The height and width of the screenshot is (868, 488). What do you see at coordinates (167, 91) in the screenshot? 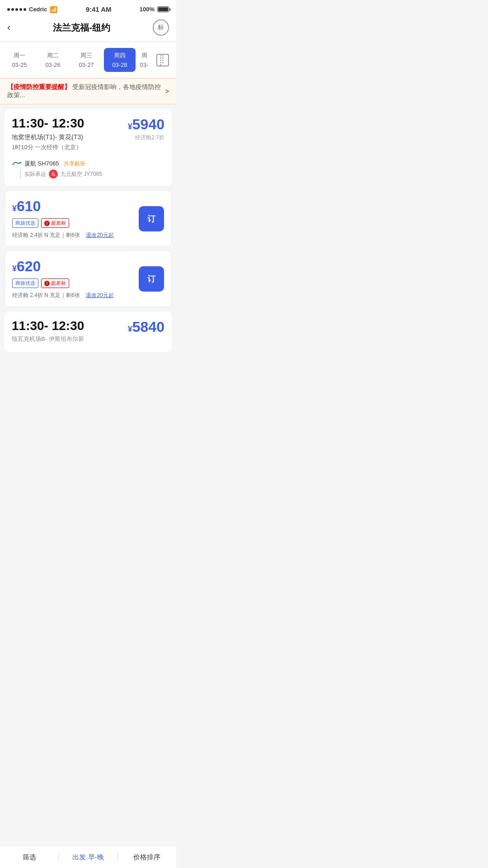
I see `alert-arrow-icon: >` at bounding box center [167, 91].